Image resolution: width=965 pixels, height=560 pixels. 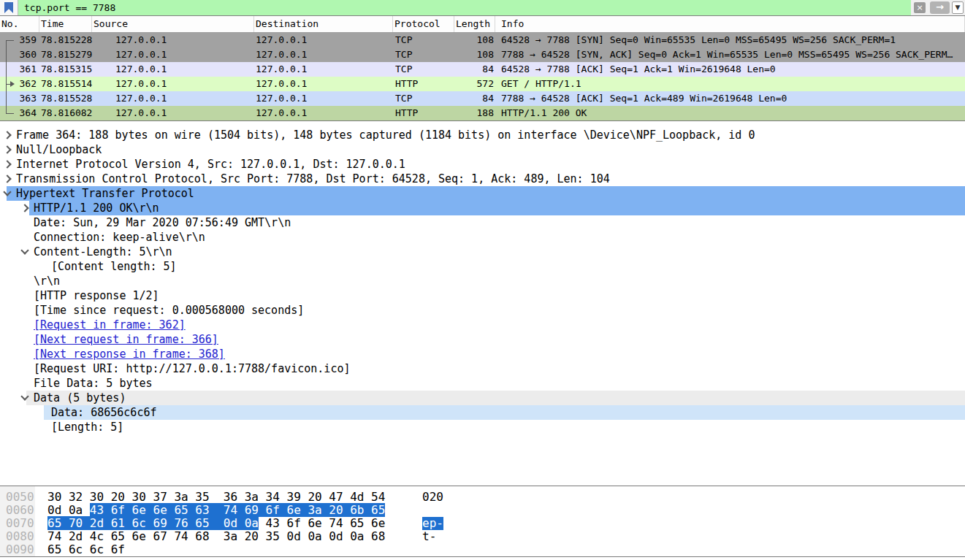 What do you see at coordinates (482, 537) in the screenshot?
I see `hex-row: 008074 2d 4c 65 6e 67 74 68 3a 20 35 0d …` at bounding box center [482, 537].